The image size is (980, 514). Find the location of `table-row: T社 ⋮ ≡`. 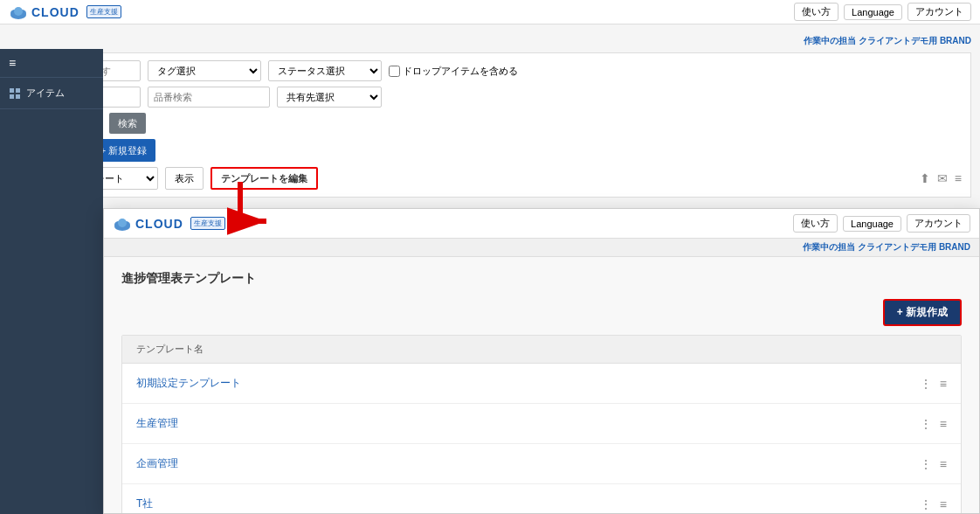

table-row: T社 ⋮ ≡ is located at coordinates (542, 498).